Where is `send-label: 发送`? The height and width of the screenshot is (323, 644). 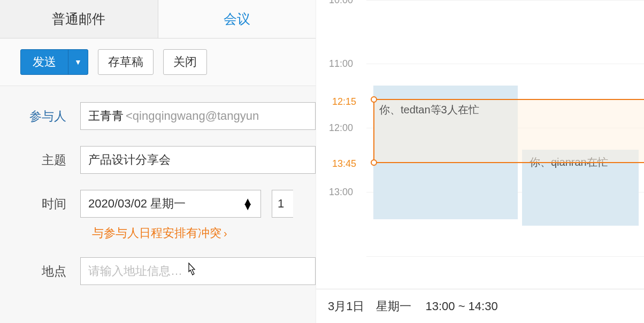
send-label: 发送 is located at coordinates (44, 62).